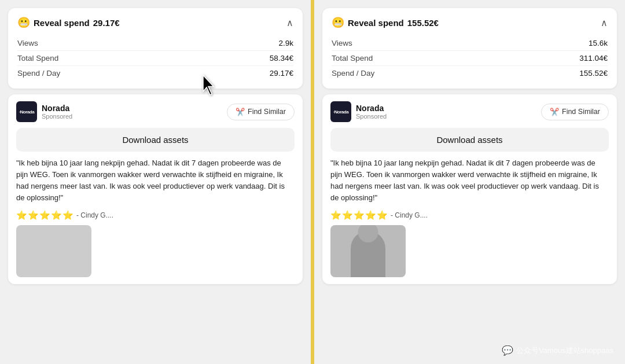  What do you see at coordinates (470, 215) in the screenshot?
I see `right-stars-row: ⭐⭐⭐⭐⭐ - Cindy G....` at bounding box center [470, 215].